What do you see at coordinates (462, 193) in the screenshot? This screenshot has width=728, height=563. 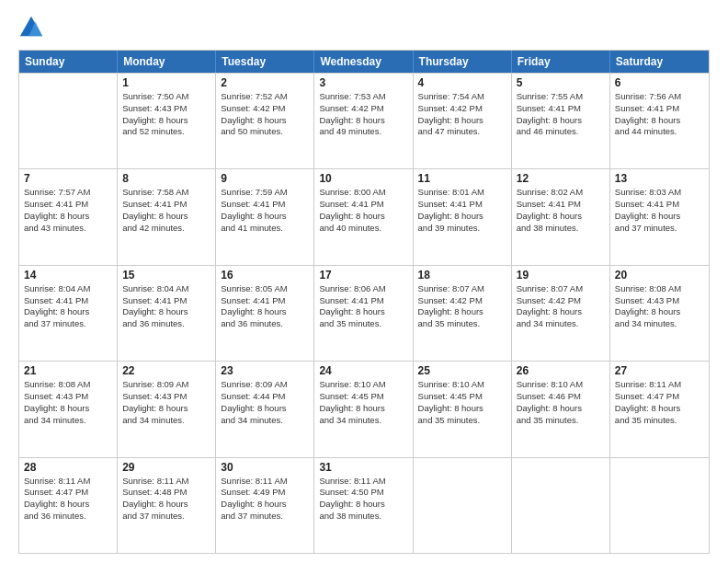 I see `info-line: Sunrise: 8:01 AM` at bounding box center [462, 193].